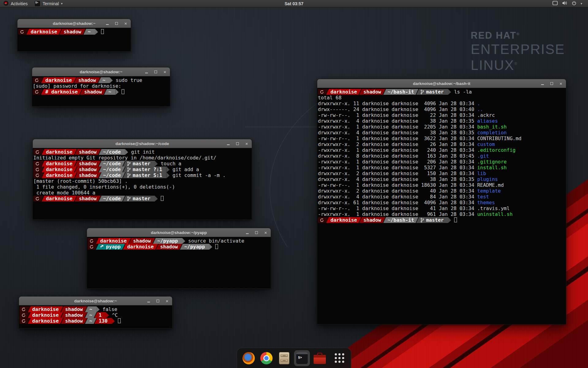 The width and height of the screenshot is (588, 368). I want to click on clock: Sat 03:57, so click(294, 4).